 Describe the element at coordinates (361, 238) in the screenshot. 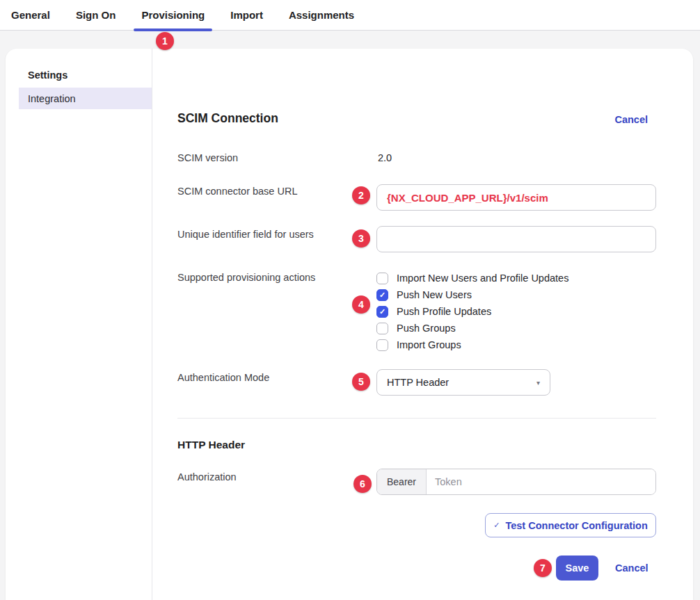

I see `step-badge-3: 3` at that location.